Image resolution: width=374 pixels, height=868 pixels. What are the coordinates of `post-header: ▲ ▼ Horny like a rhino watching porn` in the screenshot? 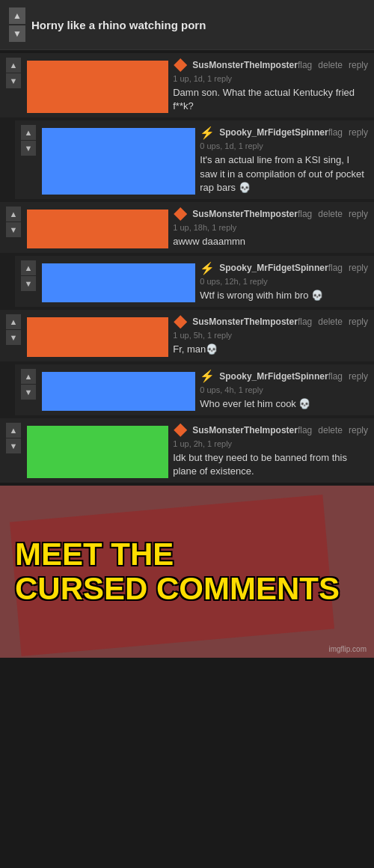 It's located at (187, 25).